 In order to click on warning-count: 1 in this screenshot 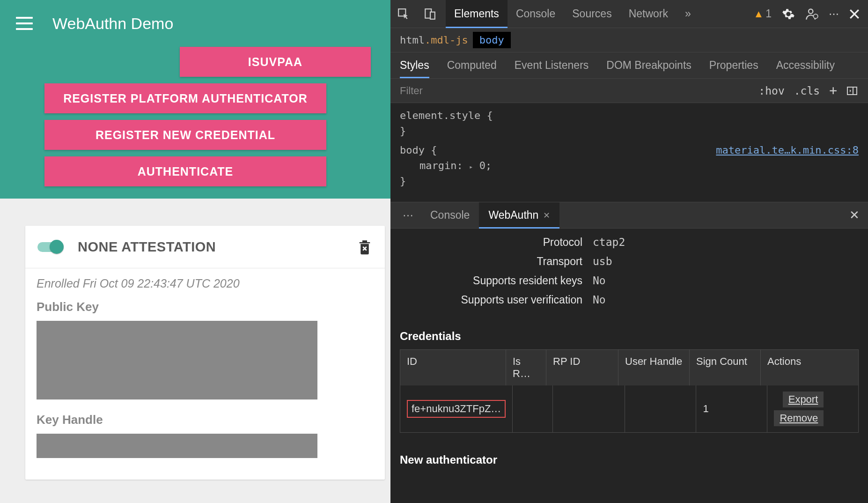, I will do `click(769, 14)`.